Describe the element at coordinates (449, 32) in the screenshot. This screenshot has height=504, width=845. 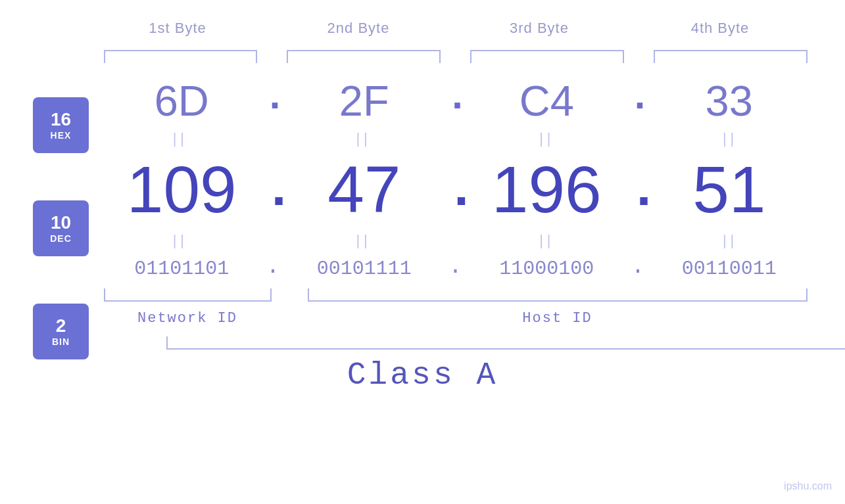
I see `byte-headers: 1st Byte 2nd Byte 3rd Byte 4th Byte` at that location.